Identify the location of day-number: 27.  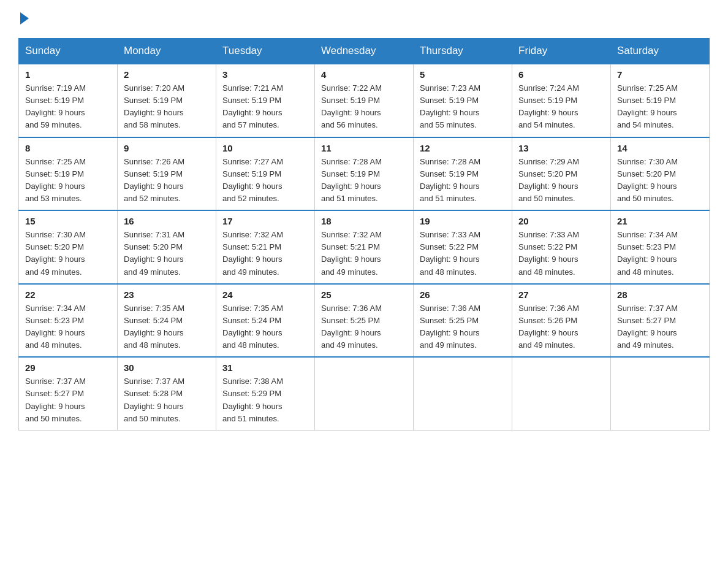
(561, 294).